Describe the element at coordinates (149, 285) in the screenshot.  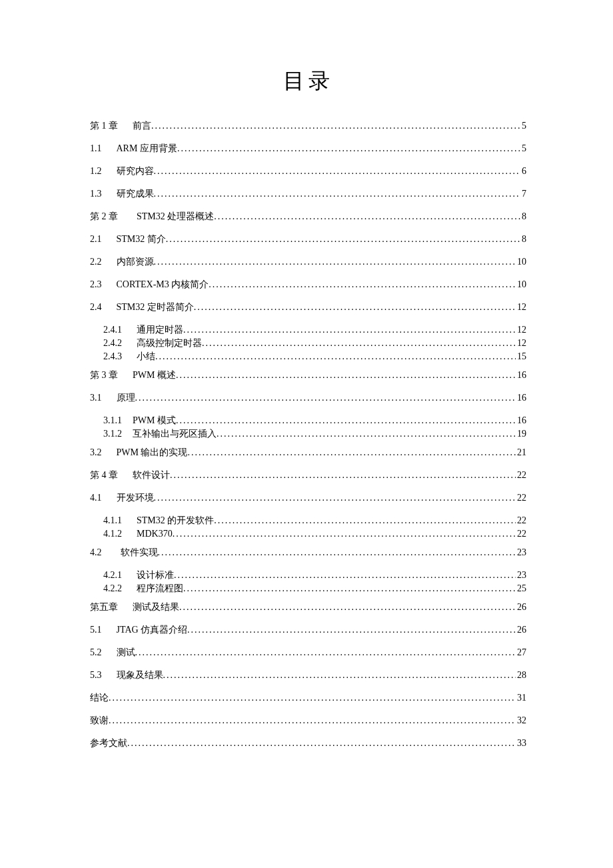
I see `toc-entry-label: 2.3CORTEX-M3 内核简介` at that location.